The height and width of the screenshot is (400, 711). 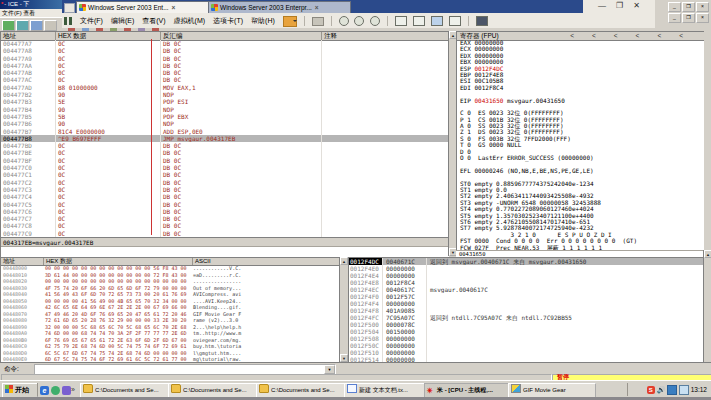 What do you see at coordinates (225, 88) in the screenshot?
I see `disasm-row: 004477ADB8 01000000MOV EAX,1` at bounding box center [225, 88].